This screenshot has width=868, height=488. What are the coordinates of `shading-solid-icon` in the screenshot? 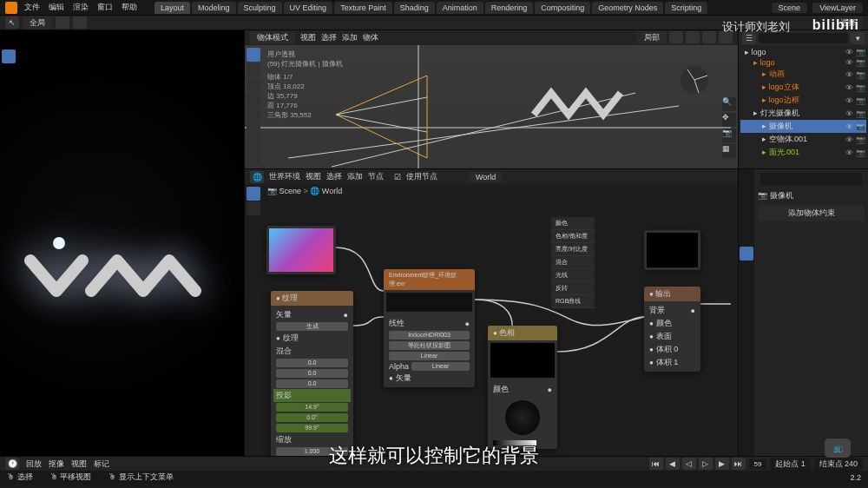 It's located at (693, 37).